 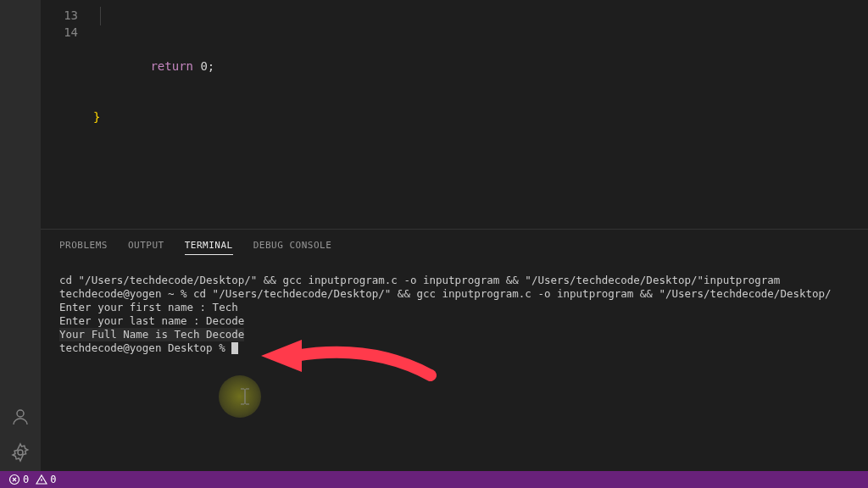 I want to click on line-number: 14, so click(x=59, y=32).